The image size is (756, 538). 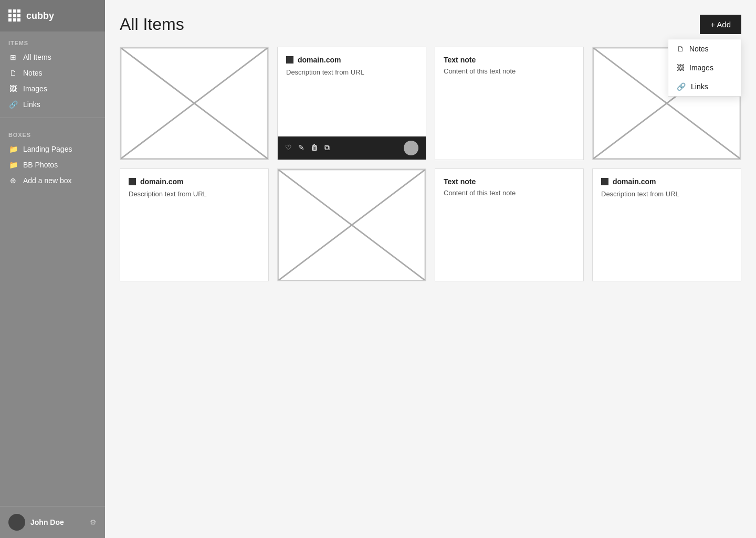 What do you see at coordinates (58, 522) in the screenshot?
I see `user-name: John Doe` at bounding box center [58, 522].